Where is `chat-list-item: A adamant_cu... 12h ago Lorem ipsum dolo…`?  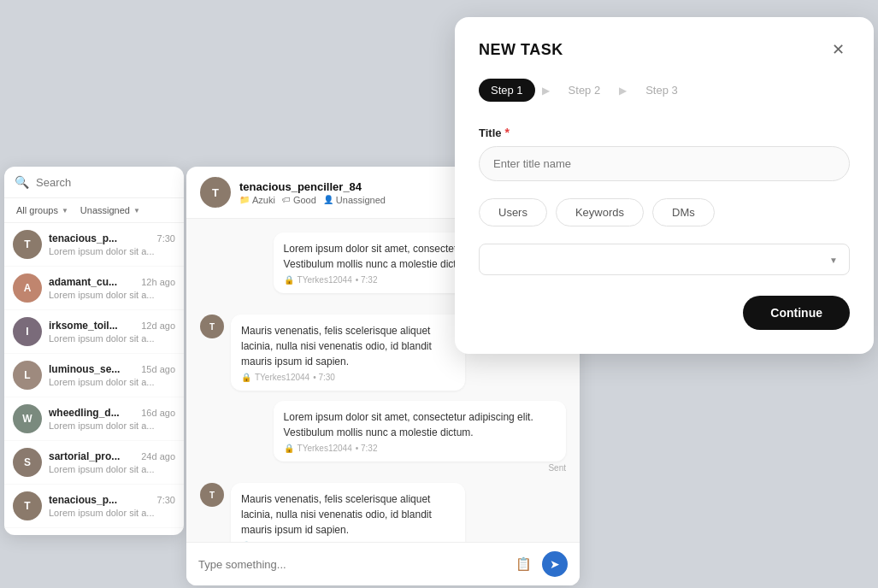 chat-list-item: A adamant_cu... 12h ago Lorem ipsum dolo… is located at coordinates (94, 289).